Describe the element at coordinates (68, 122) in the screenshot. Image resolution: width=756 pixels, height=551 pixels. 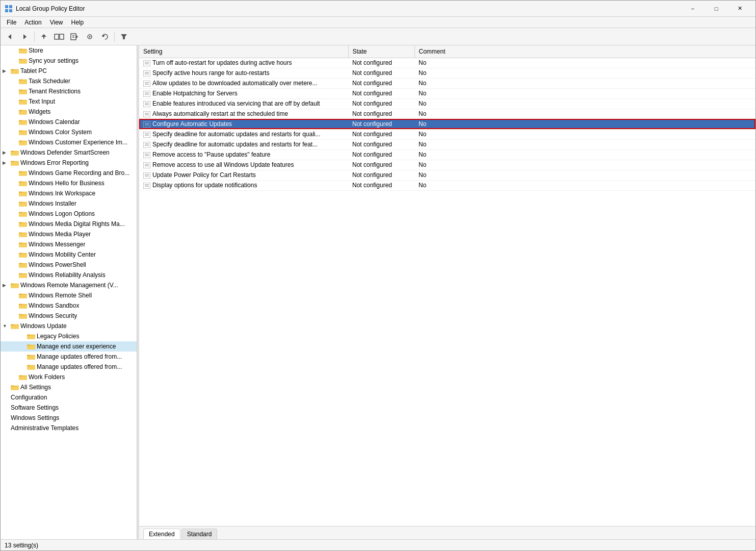
I see `tree-item-windows-calendar: Windows Calendar` at that location.